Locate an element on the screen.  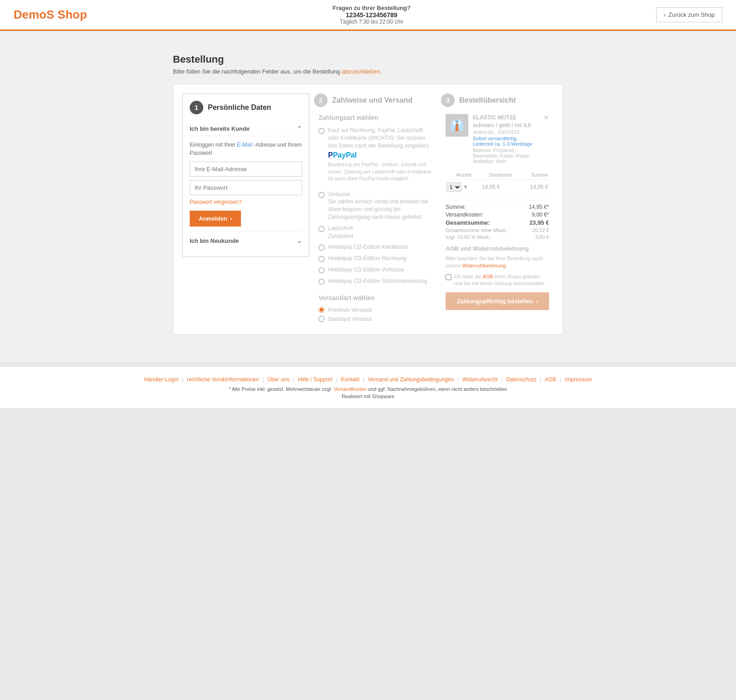
logo-shop: S Shop is located at coordinates (67, 15).